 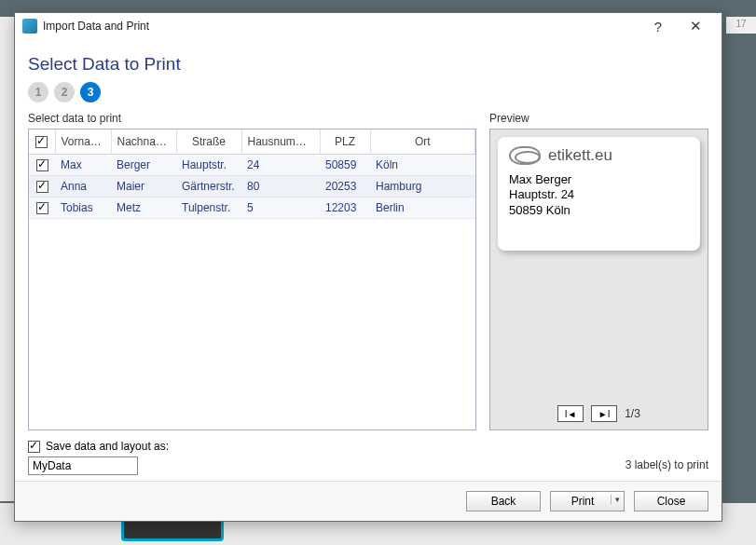 What do you see at coordinates (345, 142) in the screenshot?
I see `col-plz: PLZ` at bounding box center [345, 142].